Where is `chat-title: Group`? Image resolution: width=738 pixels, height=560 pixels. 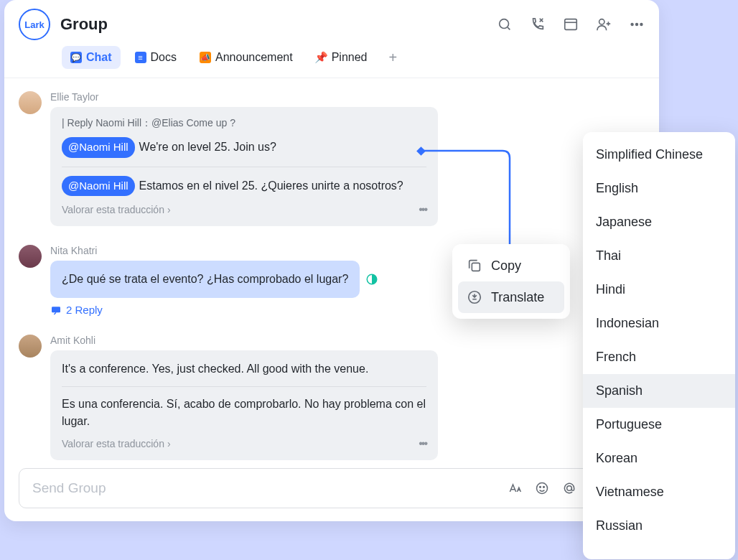
chat-title: Group is located at coordinates (84, 24).